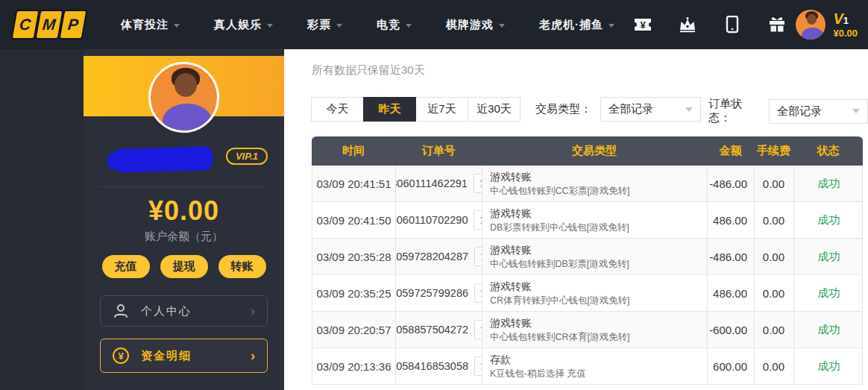 The image size is (868, 390). What do you see at coordinates (439, 183) in the screenshot?
I see `cell-order: 1773060111462291 复制` at bounding box center [439, 183].